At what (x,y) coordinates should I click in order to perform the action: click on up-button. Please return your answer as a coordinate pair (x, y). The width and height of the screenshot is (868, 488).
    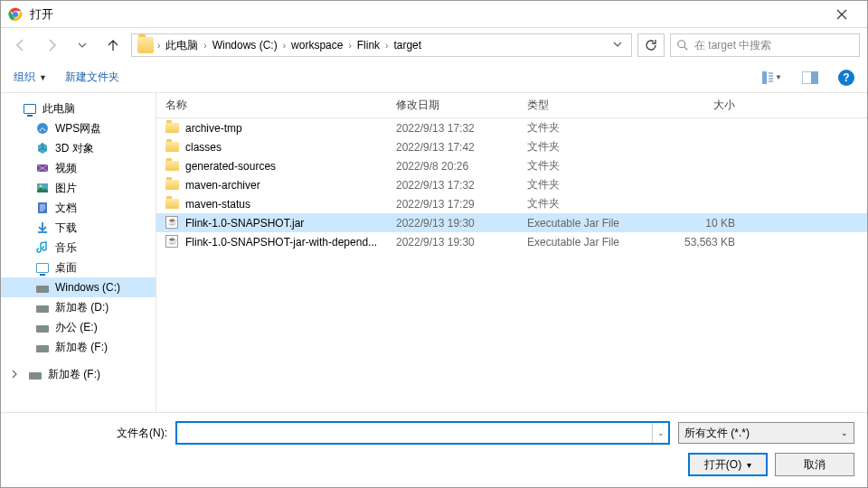
    Looking at the image, I should click on (113, 45).